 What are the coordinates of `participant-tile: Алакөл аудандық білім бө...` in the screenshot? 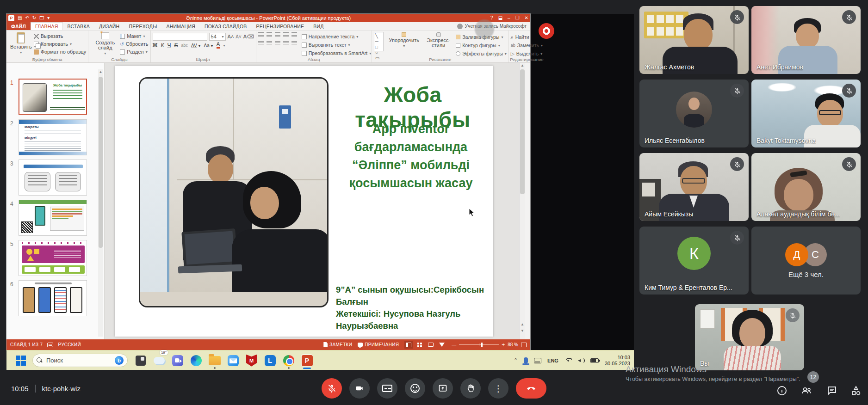 It's located at (806, 187).